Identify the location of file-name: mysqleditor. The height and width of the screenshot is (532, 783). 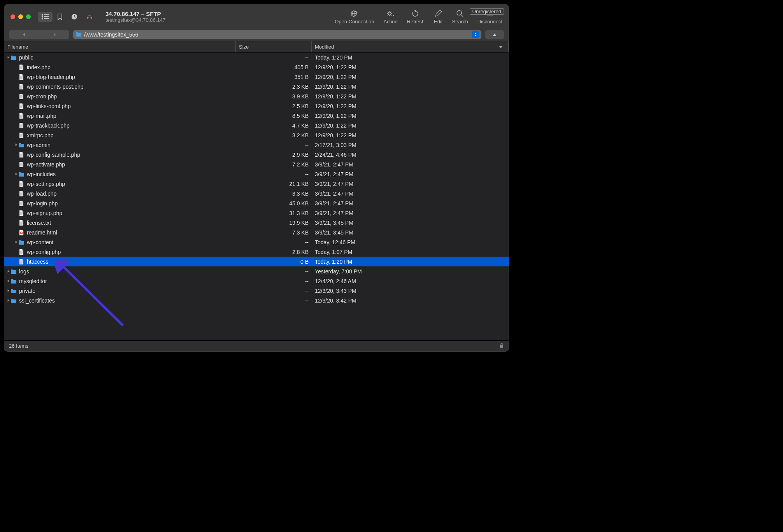
(33, 281).